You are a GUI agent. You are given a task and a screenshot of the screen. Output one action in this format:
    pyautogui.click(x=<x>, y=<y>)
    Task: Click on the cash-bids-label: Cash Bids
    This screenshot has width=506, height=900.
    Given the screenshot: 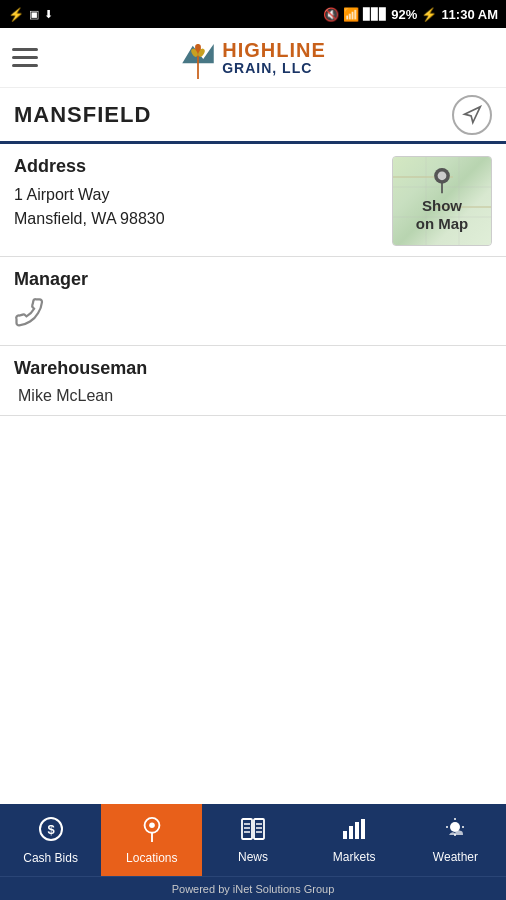 What is the action you would take?
    pyautogui.click(x=50, y=858)
    